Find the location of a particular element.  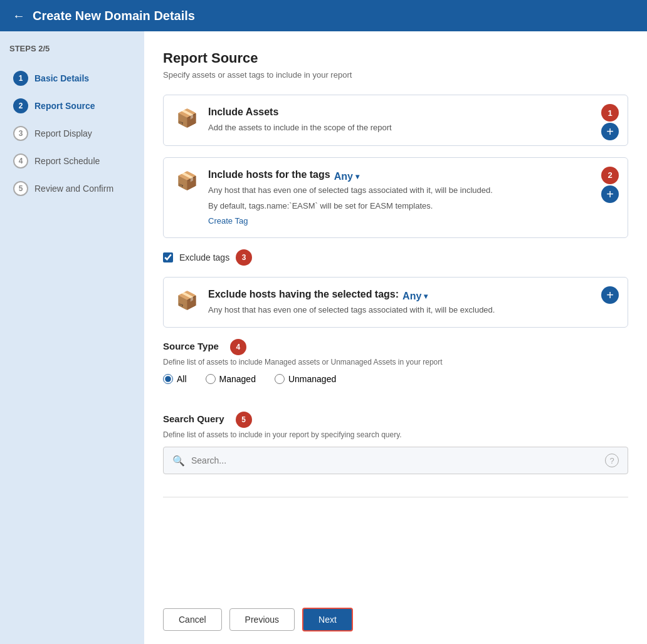

sidebar-item-label-5: Review and Confirm is located at coordinates (74, 189).